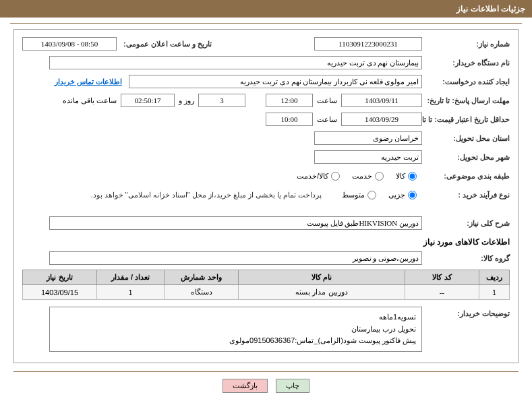  Describe the element at coordinates (466, 259) in the screenshot. I see `goods-group-label: گروه کالا:` at that location.